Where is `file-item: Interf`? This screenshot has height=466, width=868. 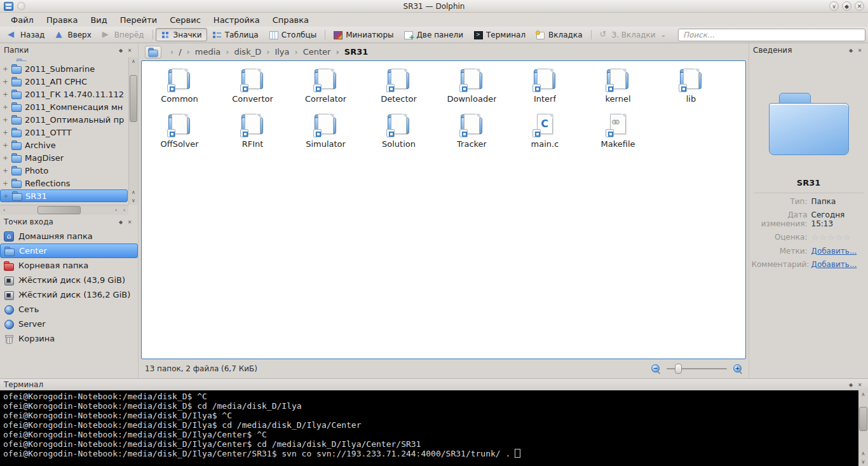 file-item: Interf is located at coordinates (545, 85).